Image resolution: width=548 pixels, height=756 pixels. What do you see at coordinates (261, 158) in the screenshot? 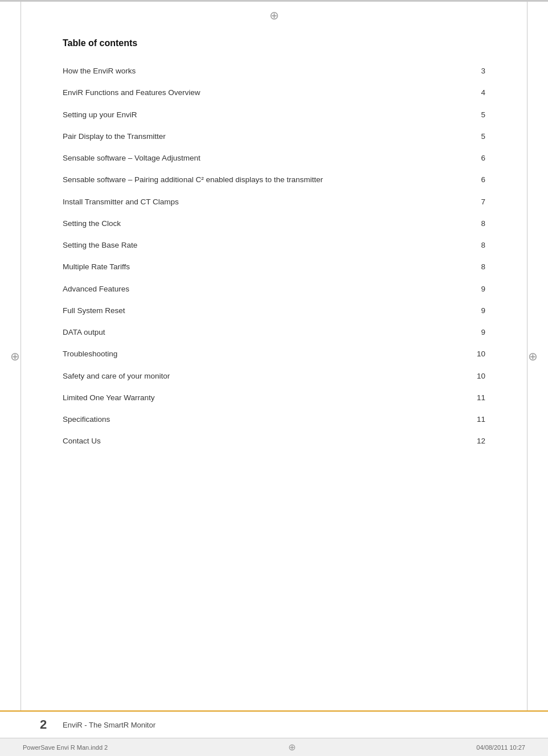
I see `toc-item-label: Sensable software – Voltage Adjustment` at bounding box center [261, 158].